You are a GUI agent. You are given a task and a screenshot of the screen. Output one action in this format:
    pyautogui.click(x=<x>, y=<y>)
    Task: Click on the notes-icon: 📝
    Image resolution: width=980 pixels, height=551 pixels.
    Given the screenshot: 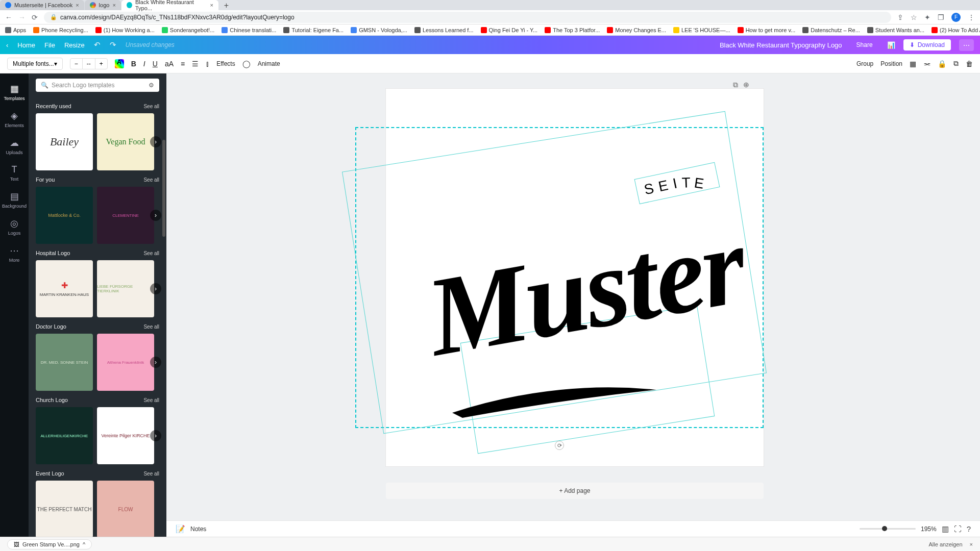 What is the action you would take?
    pyautogui.click(x=181, y=529)
    